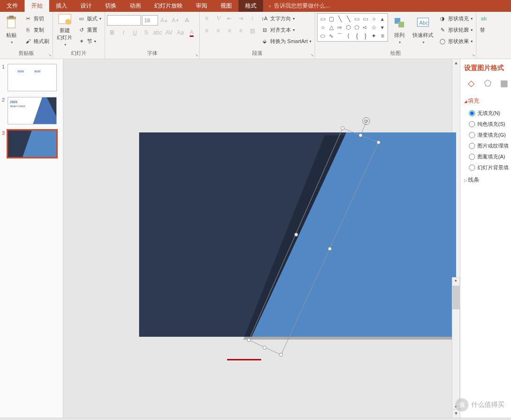 The image size is (511, 420). What do you see at coordinates (37, 30) in the screenshot?
I see `copy-button: ⎘复制` at bounding box center [37, 30].